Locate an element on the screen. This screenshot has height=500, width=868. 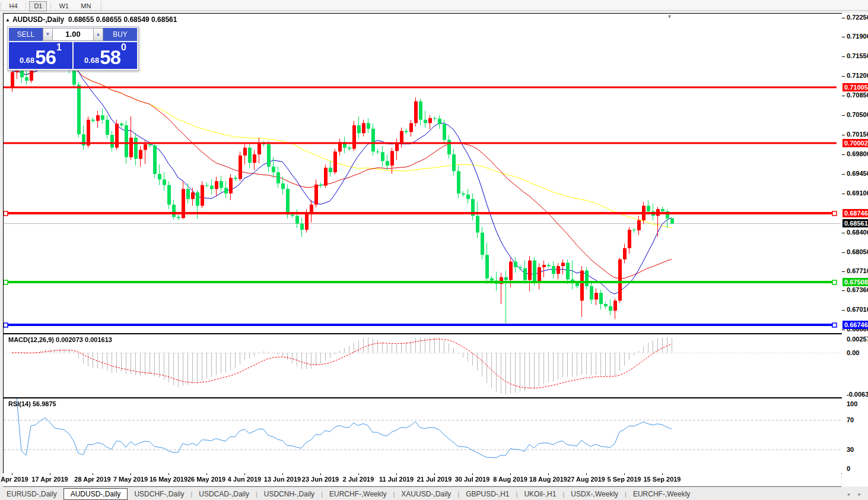
date-axis-label: 28 Apr 2019 is located at coordinates (93, 479).